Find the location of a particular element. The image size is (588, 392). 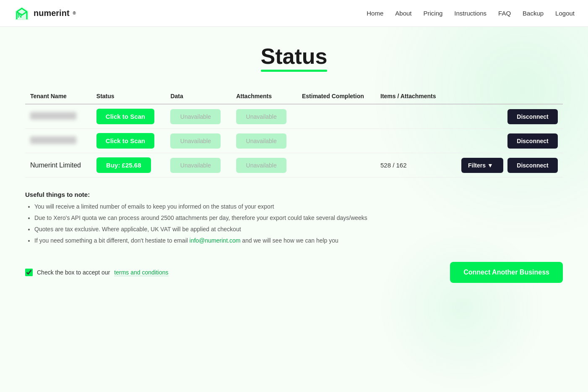

nav-logout: Logout is located at coordinates (565, 13).